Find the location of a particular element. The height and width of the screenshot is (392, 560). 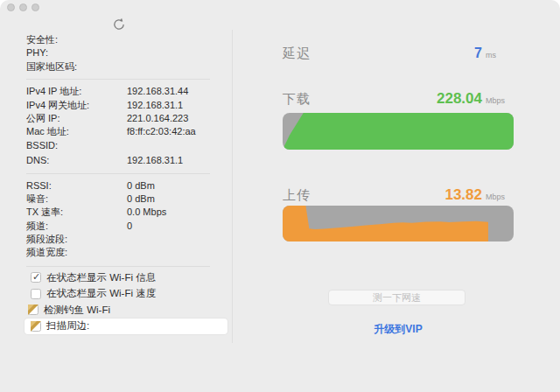

info-row: IPv4 IP 地址:192.168.31.44 is located at coordinates (122, 91).